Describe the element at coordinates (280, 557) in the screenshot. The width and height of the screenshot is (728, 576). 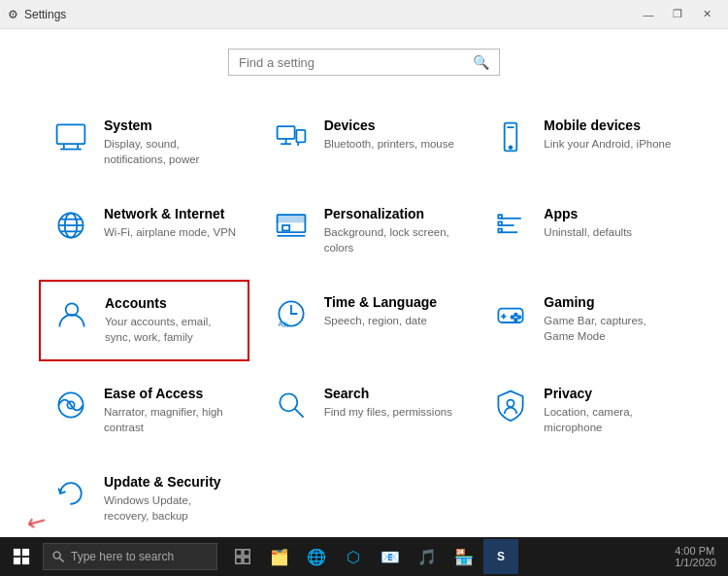
I see `taskbar-app-1: 🗂️` at that location.